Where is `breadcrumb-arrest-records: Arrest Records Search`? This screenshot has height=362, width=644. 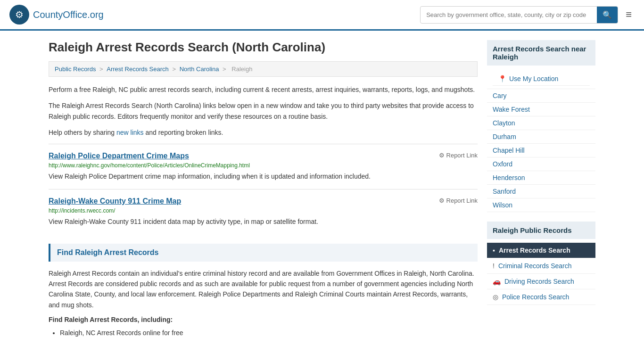
breadcrumb-arrest-records: Arrest Records Search is located at coordinates (138, 69).